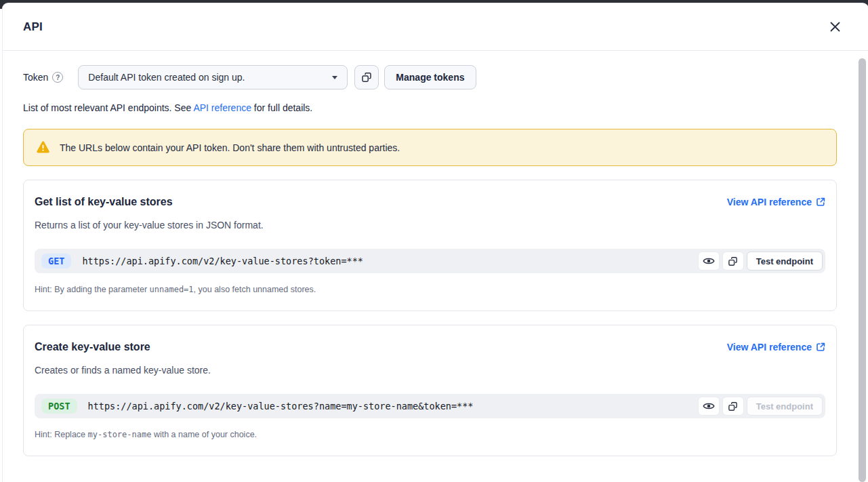  I want to click on scrollbar-thumb, so click(862, 270).